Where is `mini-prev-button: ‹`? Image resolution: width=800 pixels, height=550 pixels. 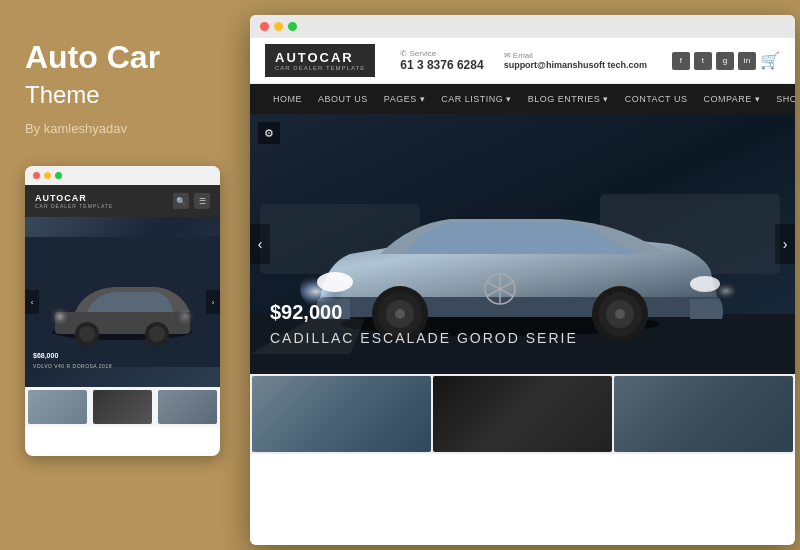
mini-prev-button: ‹ is located at coordinates (32, 302).